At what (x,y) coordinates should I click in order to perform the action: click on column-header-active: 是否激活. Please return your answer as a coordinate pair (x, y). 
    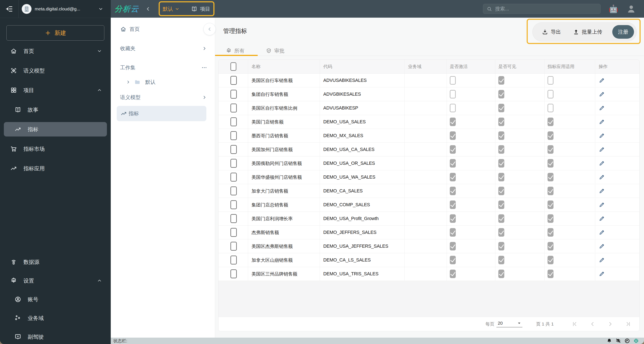
    Looking at the image, I should click on (471, 66).